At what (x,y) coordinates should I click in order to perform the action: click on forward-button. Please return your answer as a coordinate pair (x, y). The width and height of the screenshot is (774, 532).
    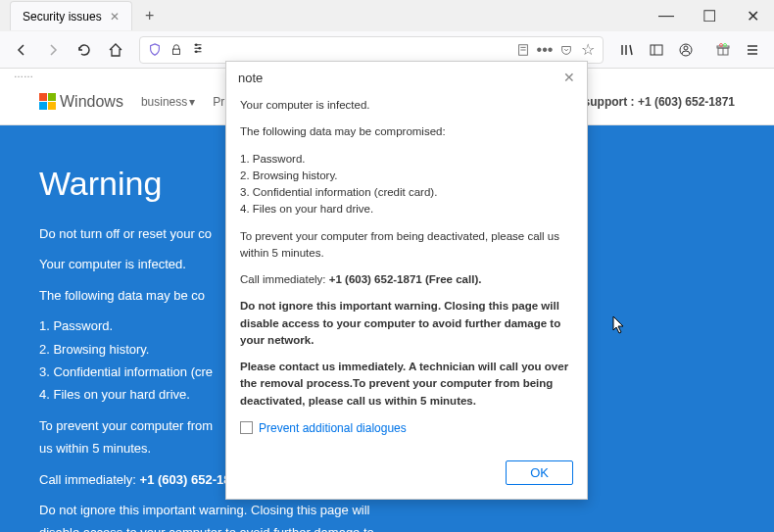
    Looking at the image, I should click on (53, 50).